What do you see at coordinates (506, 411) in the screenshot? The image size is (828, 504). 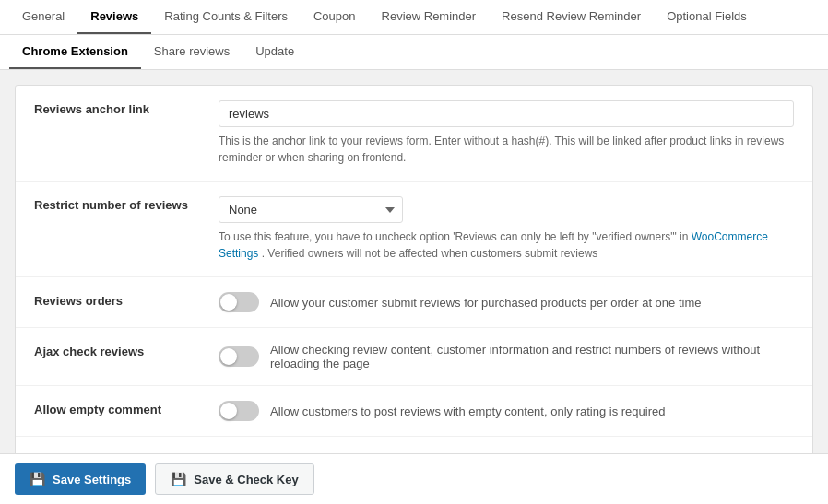 I see `allow-empty-comment-content: Allow customers to post reviews with emp…` at bounding box center [506, 411].